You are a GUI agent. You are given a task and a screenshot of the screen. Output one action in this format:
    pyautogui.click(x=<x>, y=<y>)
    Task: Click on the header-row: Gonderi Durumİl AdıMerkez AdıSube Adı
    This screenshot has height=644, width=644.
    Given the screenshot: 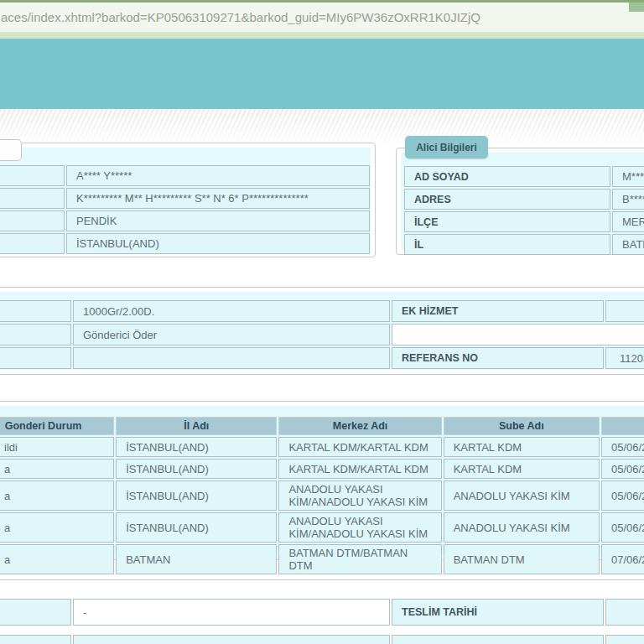 What is the action you would take?
    pyautogui.click(x=322, y=426)
    